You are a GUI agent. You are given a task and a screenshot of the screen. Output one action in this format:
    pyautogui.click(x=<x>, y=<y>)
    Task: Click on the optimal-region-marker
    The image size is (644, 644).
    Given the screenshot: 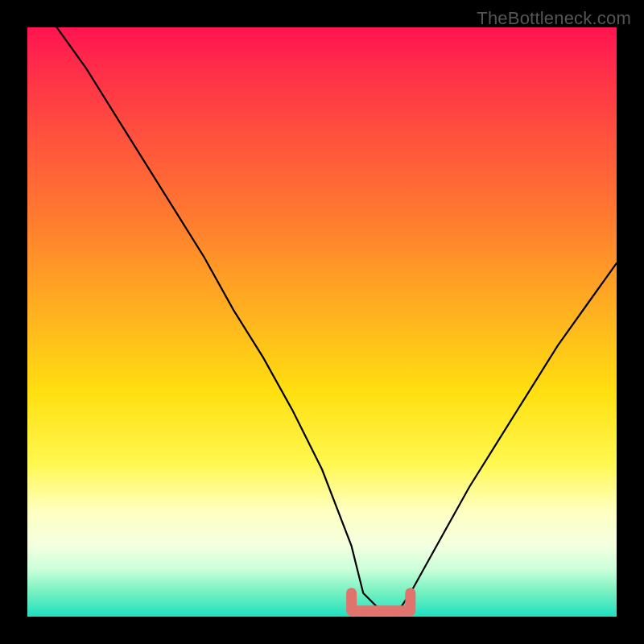 What is the action you would take?
    pyautogui.click(x=382, y=602)
    